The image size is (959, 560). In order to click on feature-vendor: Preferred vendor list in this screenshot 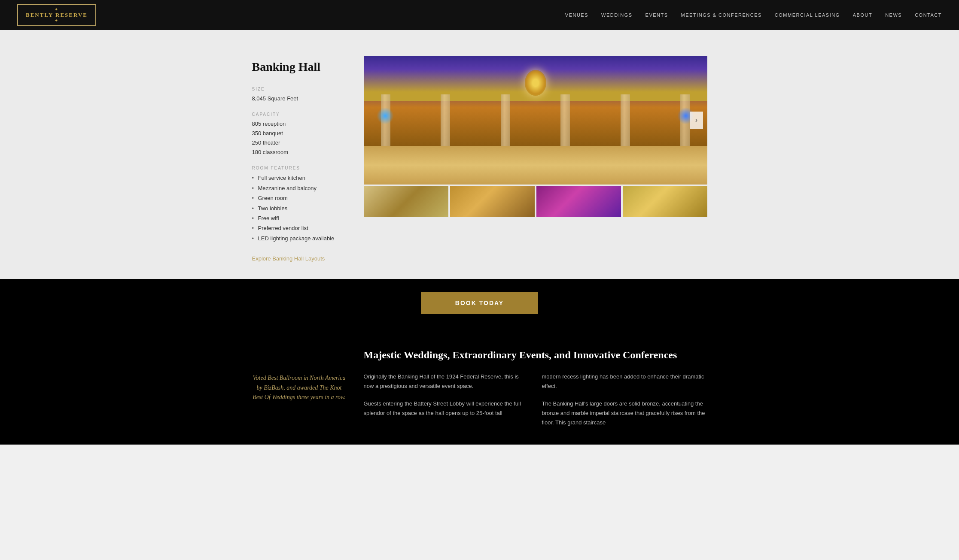, I will do `click(299, 228)`.